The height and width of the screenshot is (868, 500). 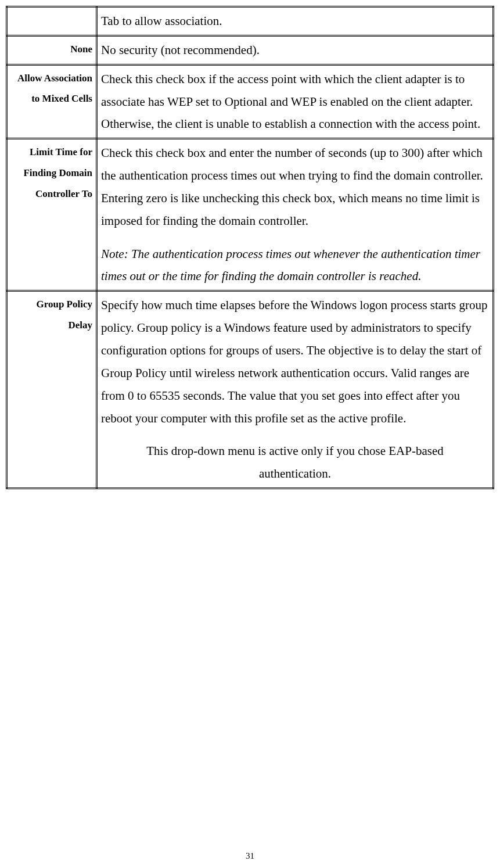 I want to click on note-text: Note: The authentication process times o…, so click(x=290, y=265).